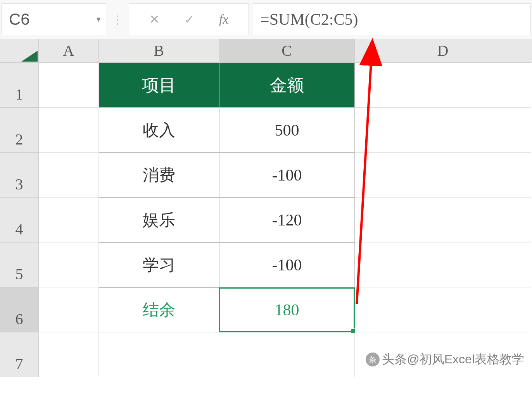  What do you see at coordinates (443, 310) in the screenshot?
I see `cell-d6` at bounding box center [443, 310].